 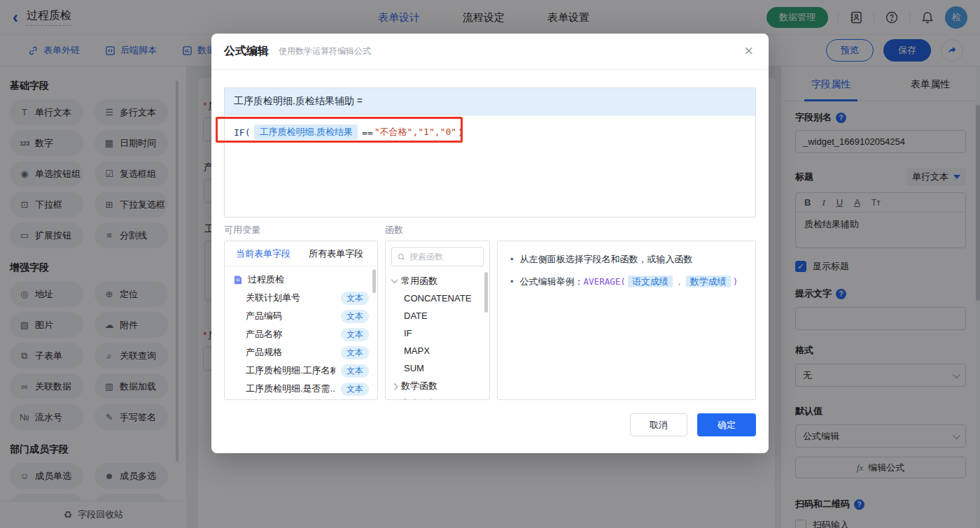 I want to click on function-group-label: 常用函数, so click(x=419, y=281).